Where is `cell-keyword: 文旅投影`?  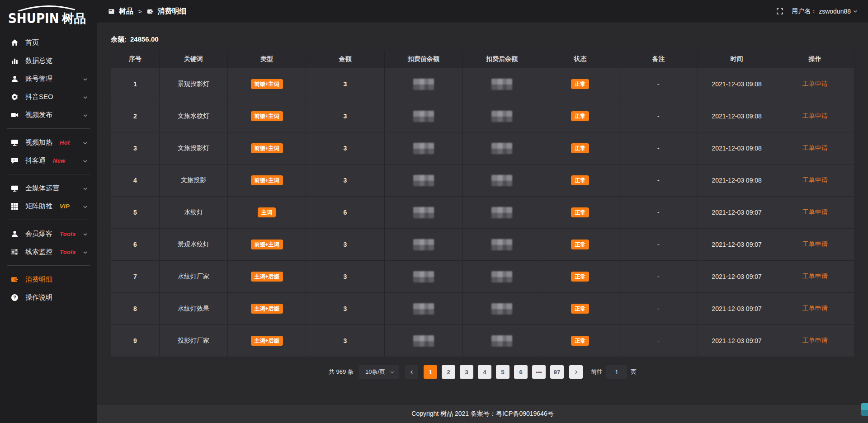
cell-keyword: 文旅投影 is located at coordinates (193, 181).